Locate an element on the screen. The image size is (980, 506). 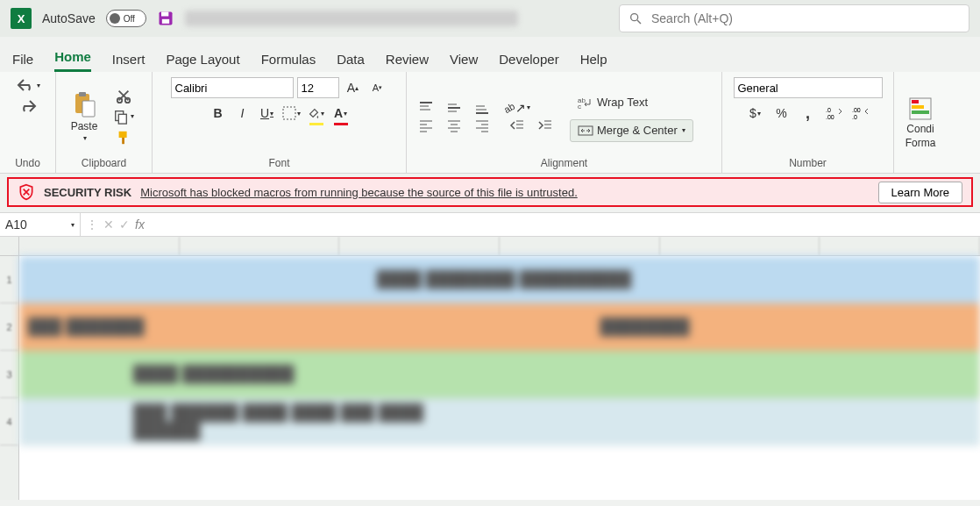
formula-input is located at coordinates (565, 224).